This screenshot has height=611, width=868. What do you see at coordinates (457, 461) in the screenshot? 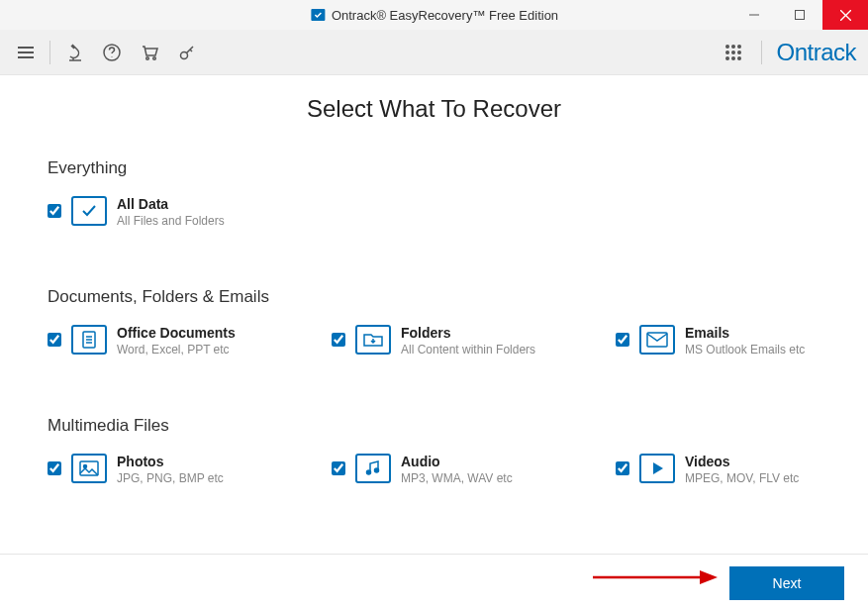
I see `option-title: Audio` at bounding box center [457, 461].